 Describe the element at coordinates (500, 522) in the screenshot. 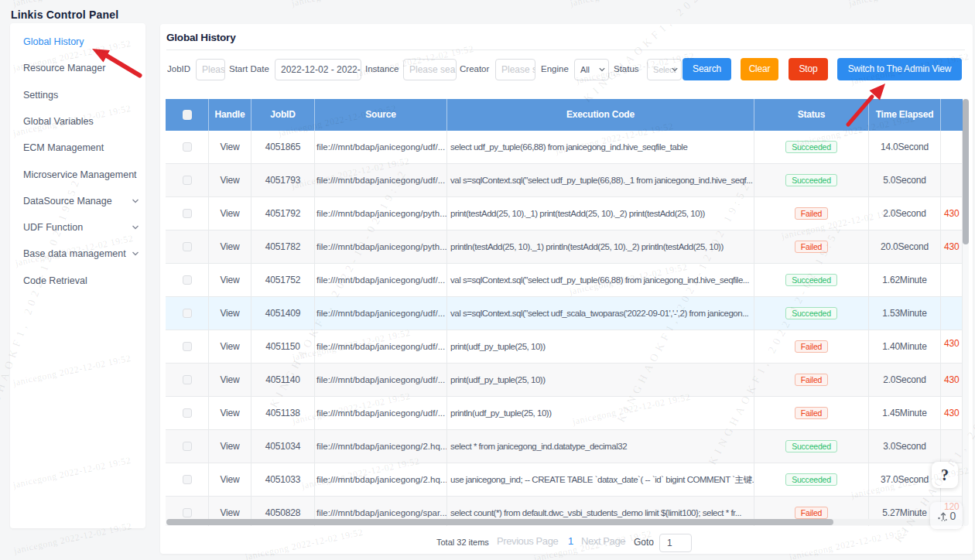

I see `horizontal-scrollbar-thumb` at that location.